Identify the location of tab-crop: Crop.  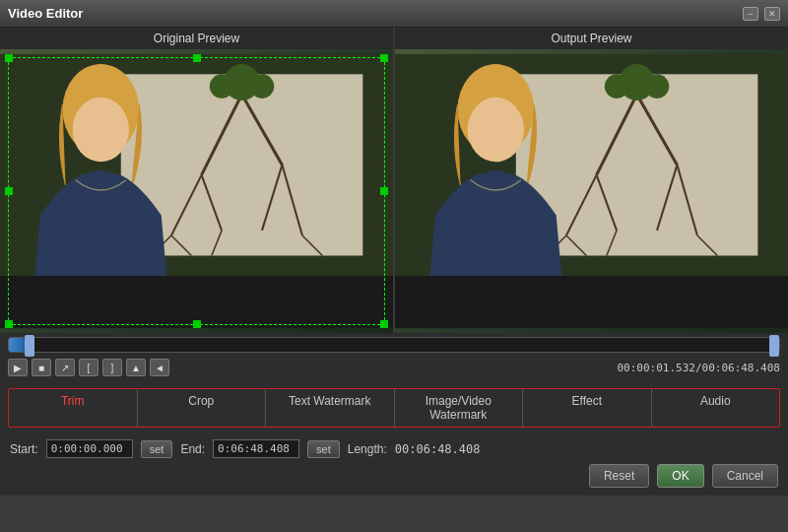
(203, 408).